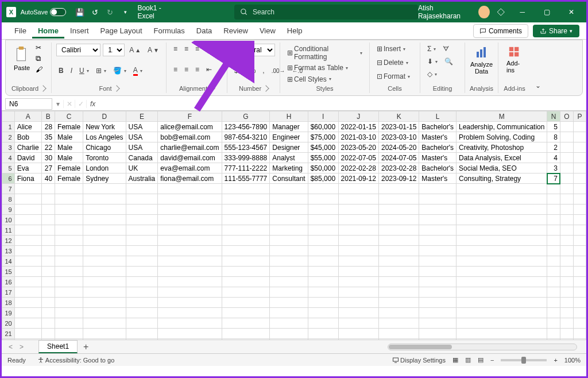 This screenshot has height=378, width=588. What do you see at coordinates (189, 220) in the screenshot?
I see `cell-F10` at bounding box center [189, 220].